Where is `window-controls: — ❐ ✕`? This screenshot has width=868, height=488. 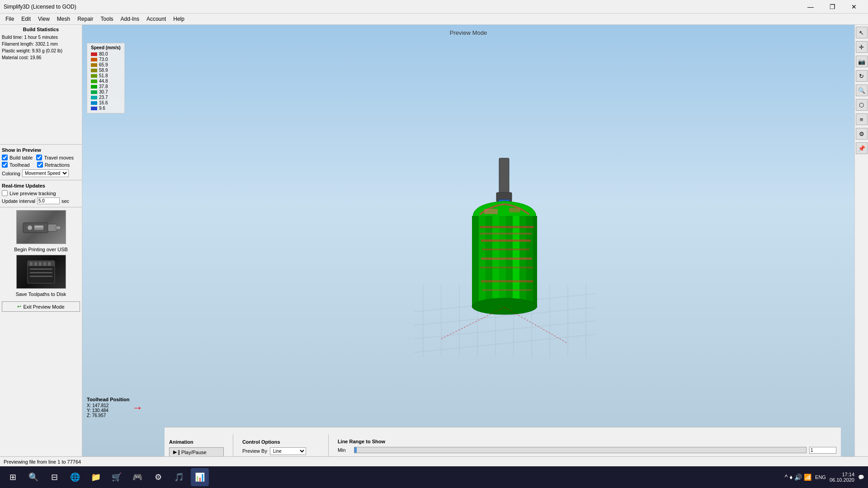
window-controls: — ❐ ✕ is located at coordinates (832, 7).